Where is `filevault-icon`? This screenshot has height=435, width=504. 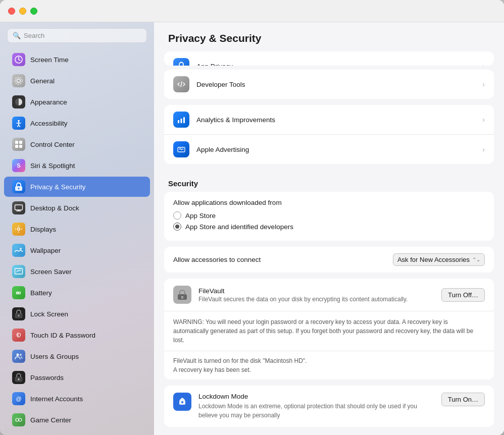
filevault-icon is located at coordinates (182, 295).